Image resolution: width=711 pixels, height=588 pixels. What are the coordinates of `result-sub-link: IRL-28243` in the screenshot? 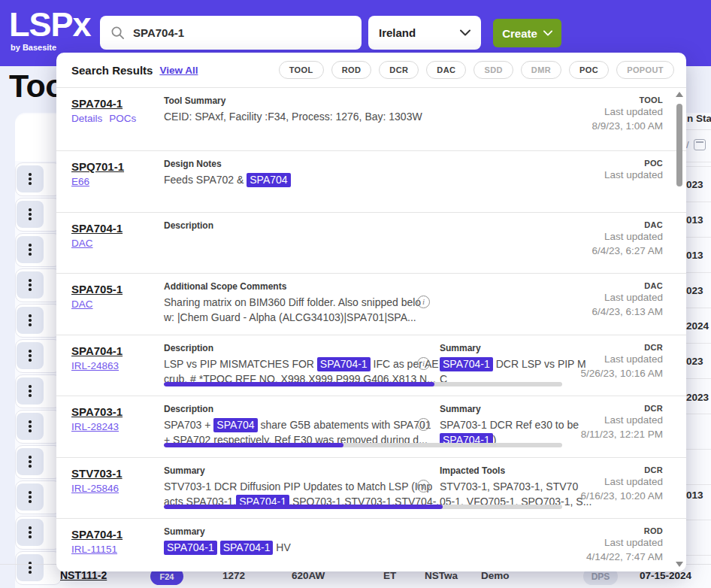 It's located at (95, 427).